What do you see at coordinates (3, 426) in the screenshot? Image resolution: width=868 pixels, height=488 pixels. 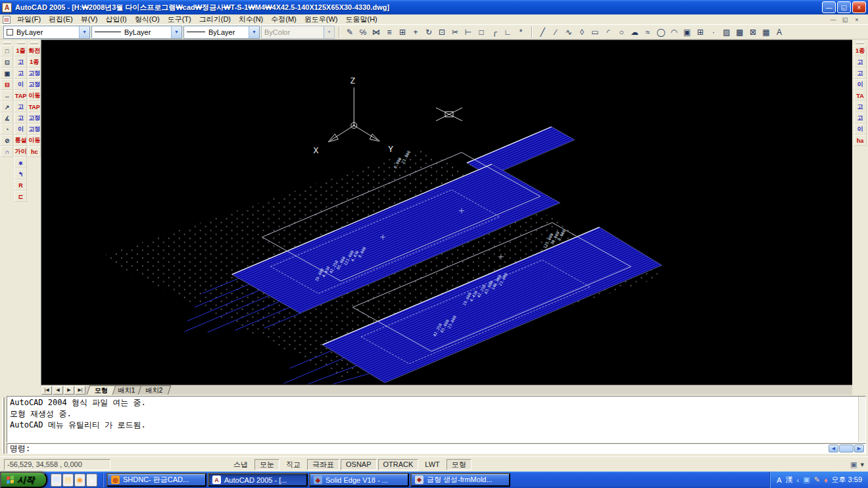 I see `command-window-grab-bar` at bounding box center [3, 426].